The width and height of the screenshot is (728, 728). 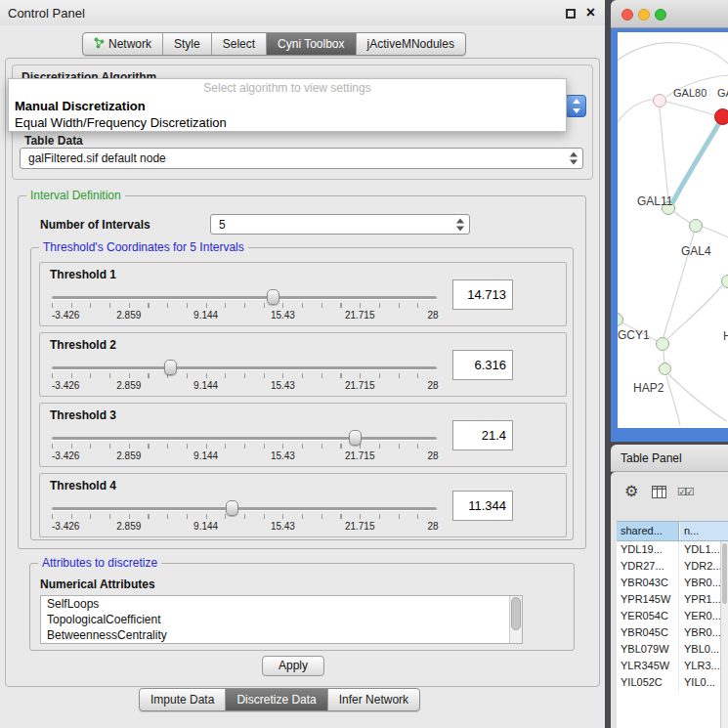 I want to click on zoom-traffic-light, so click(x=661, y=15).